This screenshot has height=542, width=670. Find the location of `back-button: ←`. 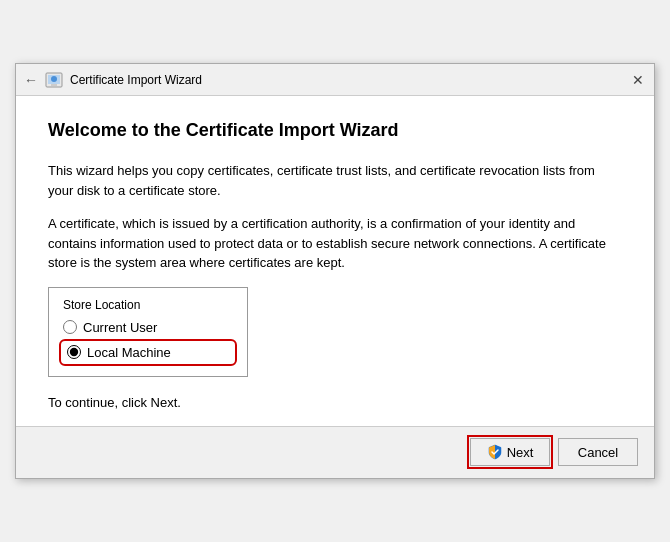

back-button: ← is located at coordinates (31, 80).